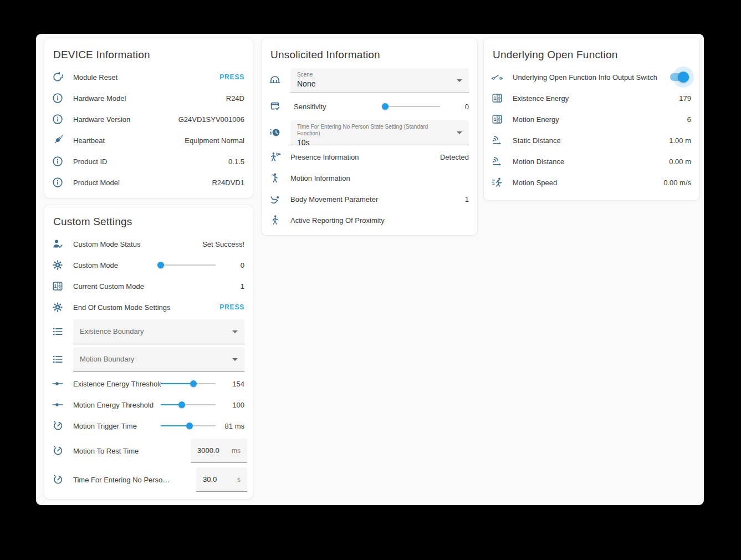 The height and width of the screenshot is (560, 741). What do you see at coordinates (149, 140) in the screenshot?
I see `row-heartbeat: Heartbeat Equipment Normal` at bounding box center [149, 140].